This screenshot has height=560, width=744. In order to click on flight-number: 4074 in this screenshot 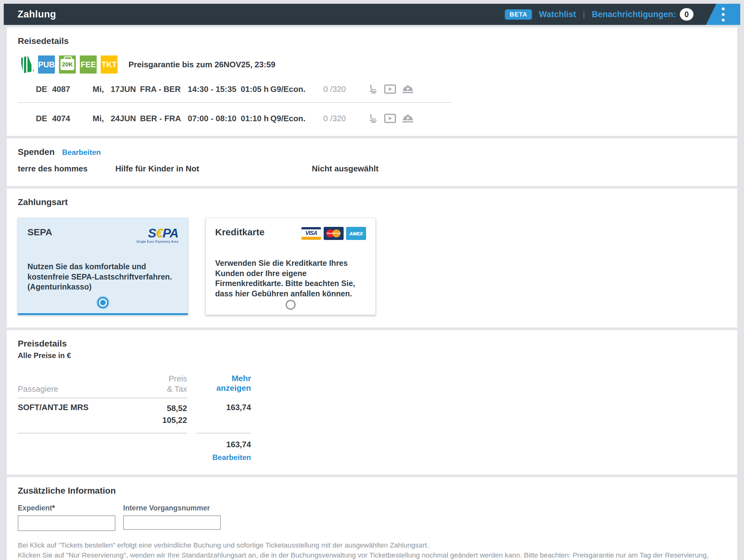, I will do `click(61, 118)`.